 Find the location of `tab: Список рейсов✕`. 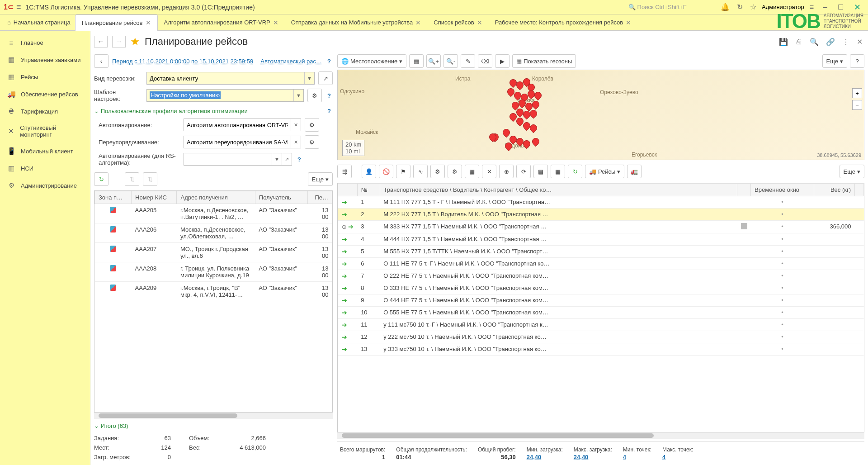

tab: Список рейсов✕ is located at coordinates (458, 23).